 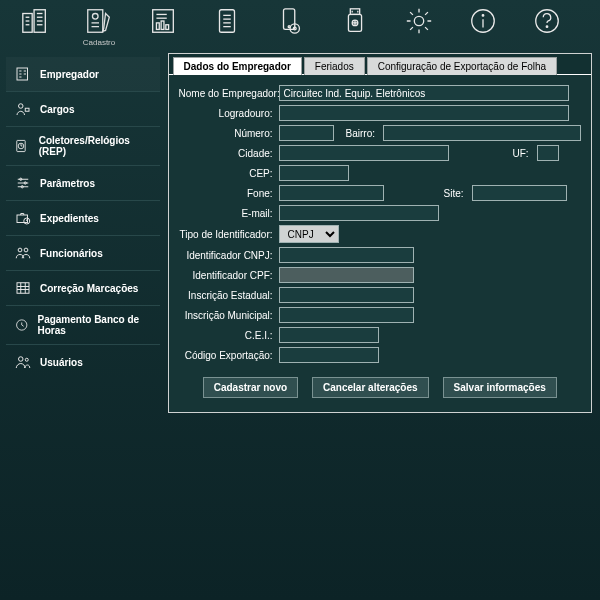 I want to click on cancel-button: Cancelar alterações, so click(x=370, y=388).